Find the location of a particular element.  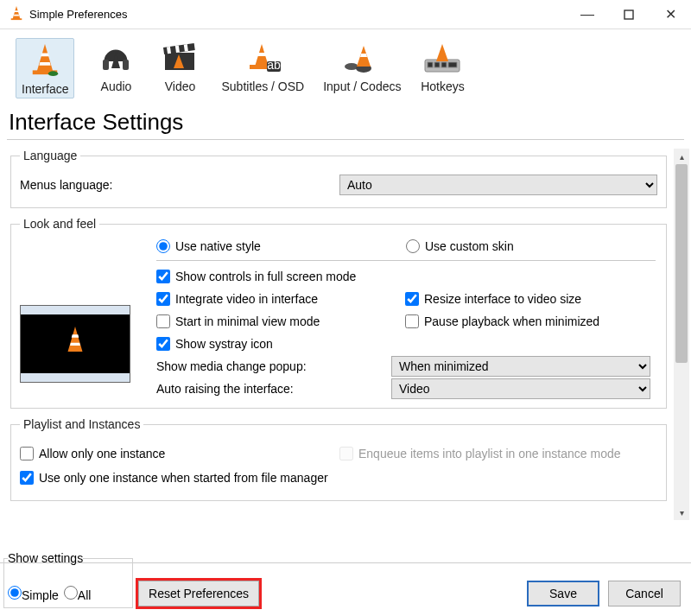

close-button: ✕ is located at coordinates (670, 15).